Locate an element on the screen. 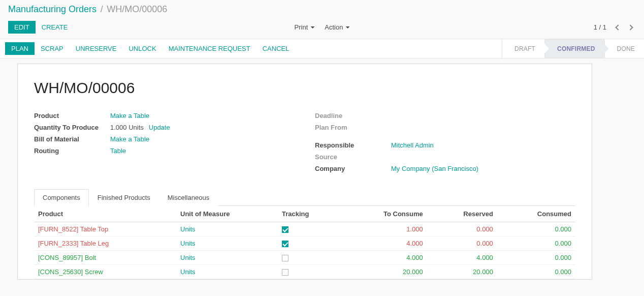  edit-button: EDIT is located at coordinates (22, 27).